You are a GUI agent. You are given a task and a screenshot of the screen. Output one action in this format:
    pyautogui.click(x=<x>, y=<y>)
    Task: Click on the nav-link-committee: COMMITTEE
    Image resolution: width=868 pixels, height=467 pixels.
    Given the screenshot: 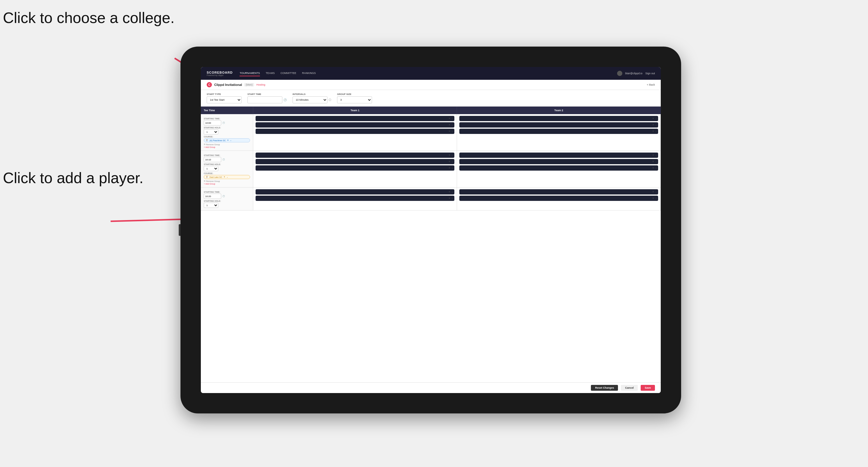 What is the action you would take?
    pyautogui.click(x=288, y=73)
    